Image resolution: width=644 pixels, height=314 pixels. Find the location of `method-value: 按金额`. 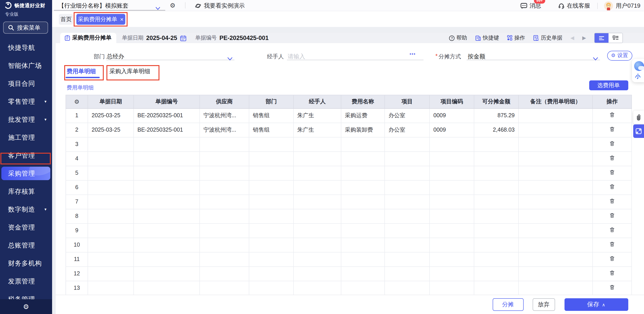

method-value: 按金额 is located at coordinates (476, 56).